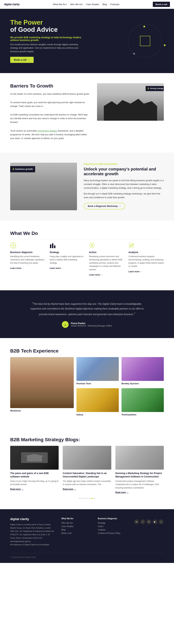 This screenshot has width=174, height=644. I want to click on footer-link-cookies: Cookies & Privacy Policy, so click(113, 533).